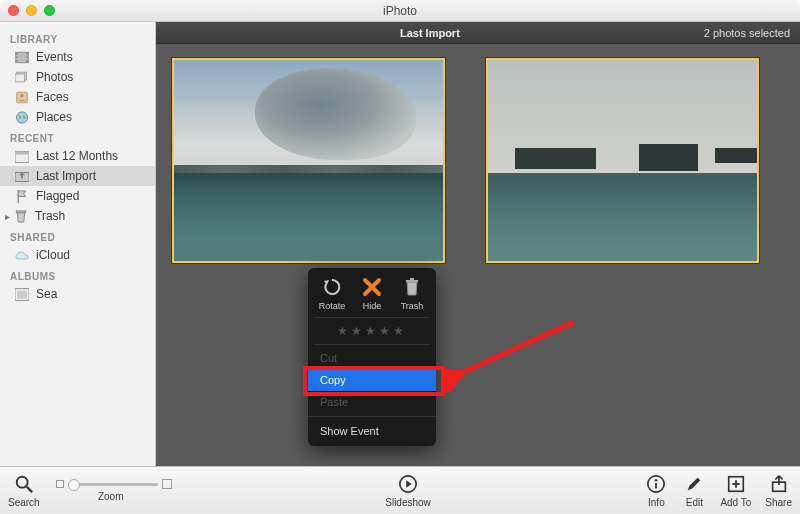  I want to click on context-menu-cut: Cut, so click(372, 358).